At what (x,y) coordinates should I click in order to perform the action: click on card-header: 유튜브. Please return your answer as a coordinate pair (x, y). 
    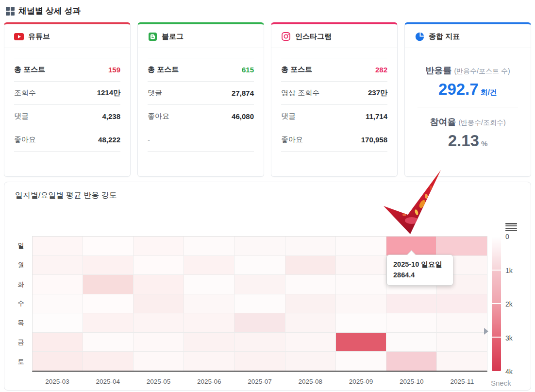
    Looking at the image, I should click on (67, 36).